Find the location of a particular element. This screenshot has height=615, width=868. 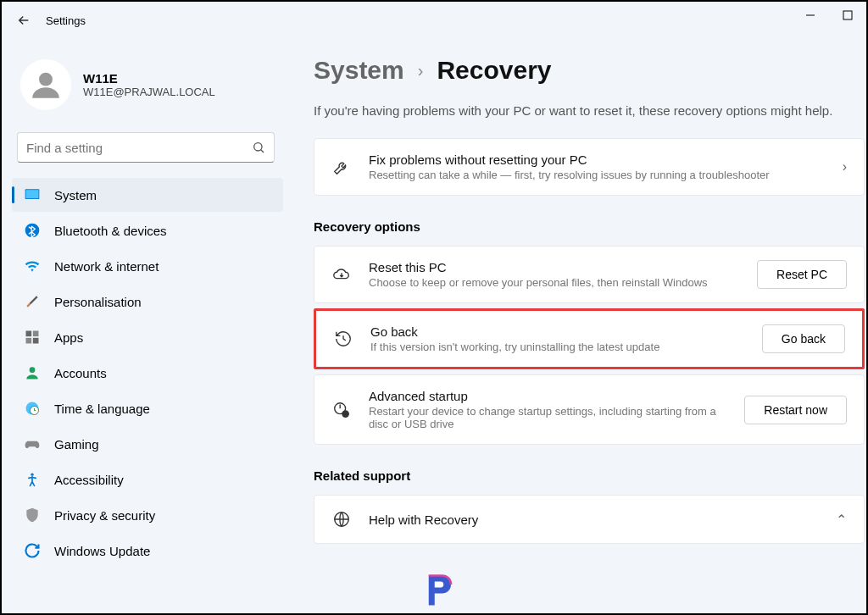

help-recovery-card: Help with Recovery ⌃ is located at coordinates (589, 519).